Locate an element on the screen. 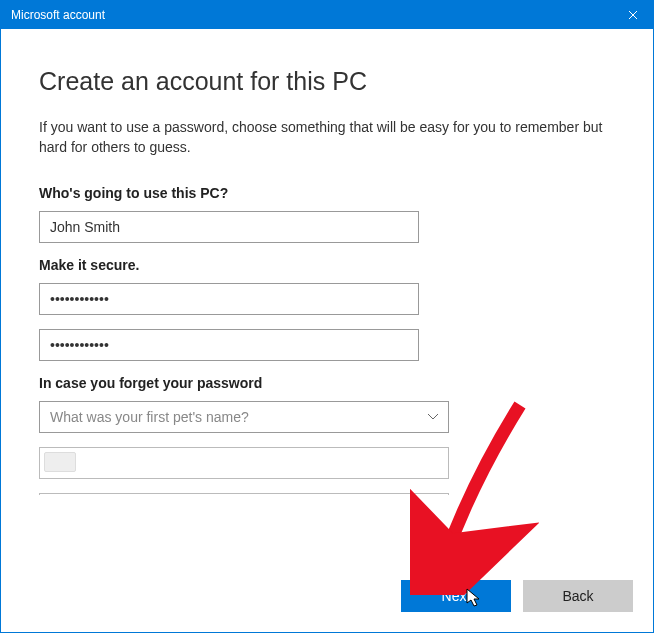  page-title: Create an account for this PC is located at coordinates (327, 82).